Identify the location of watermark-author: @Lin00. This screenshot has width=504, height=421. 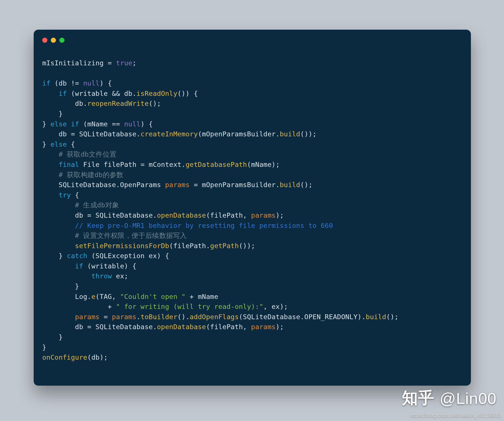
(468, 398).